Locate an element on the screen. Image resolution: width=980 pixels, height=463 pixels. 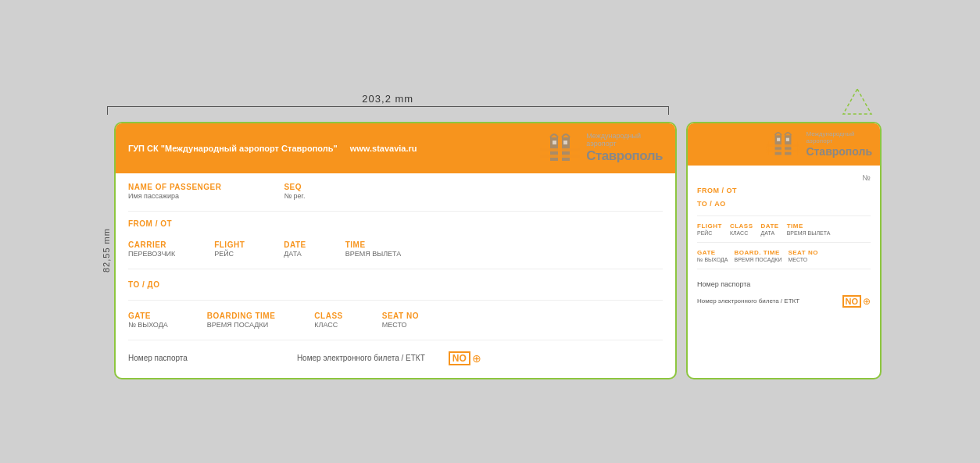
stub-eticket-label: Номер электронного билета / ЕТКТ is located at coordinates (749, 301).